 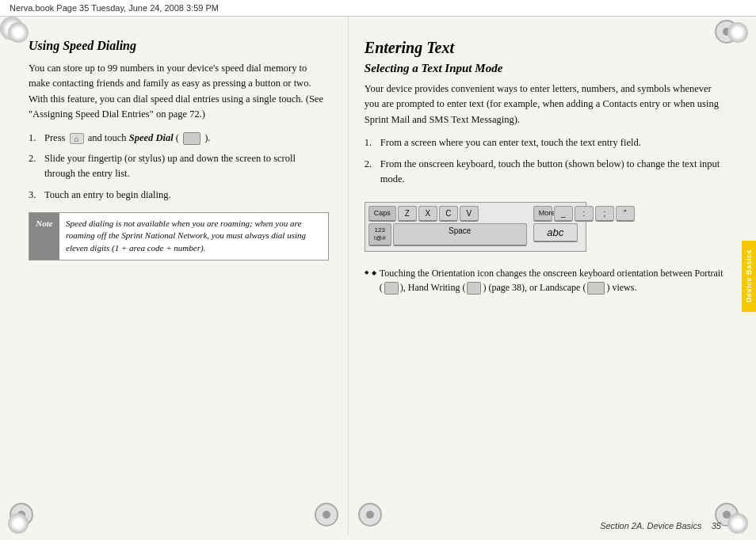 I want to click on keyboard-row-abc: abc, so click(x=558, y=233).